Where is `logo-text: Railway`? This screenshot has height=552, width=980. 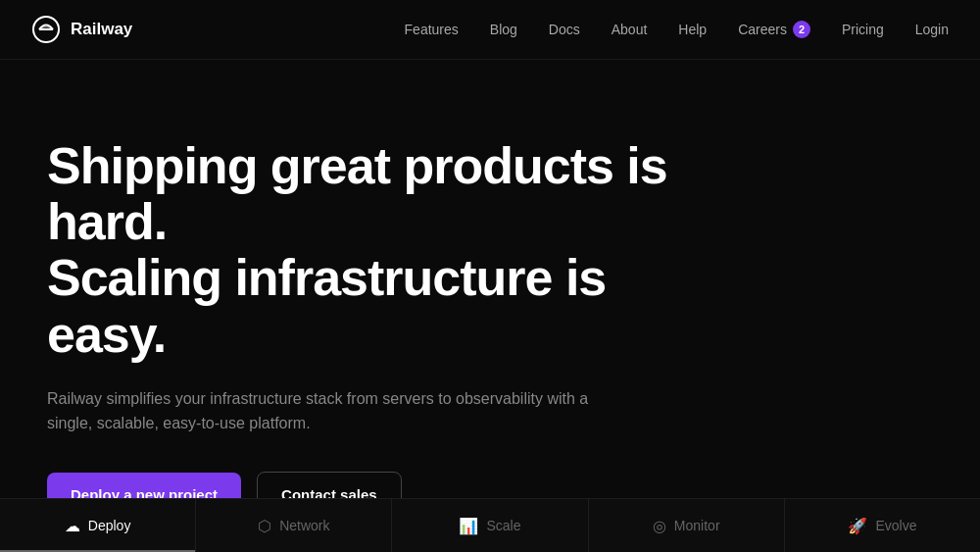
logo-text: Railway is located at coordinates (102, 29).